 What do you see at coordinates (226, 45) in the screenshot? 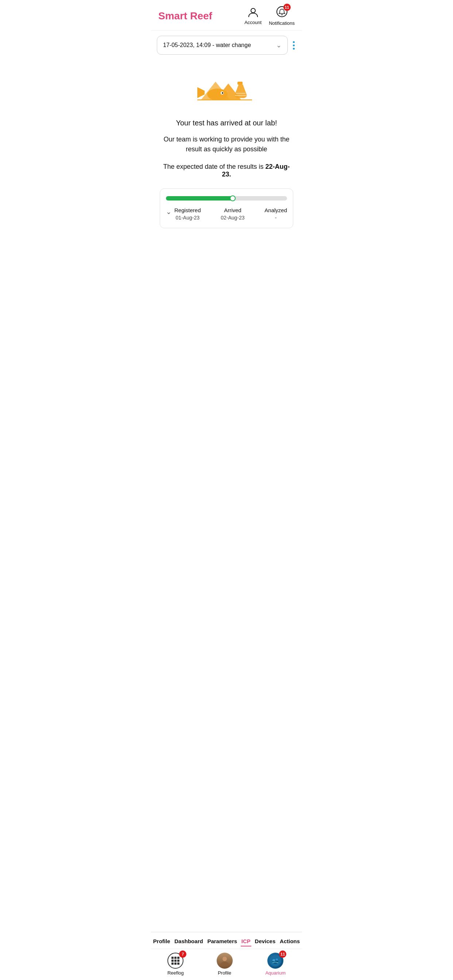
I see `dropdown-row: 17-05-2023, 14:09 - water change ⌄` at bounding box center [226, 45].